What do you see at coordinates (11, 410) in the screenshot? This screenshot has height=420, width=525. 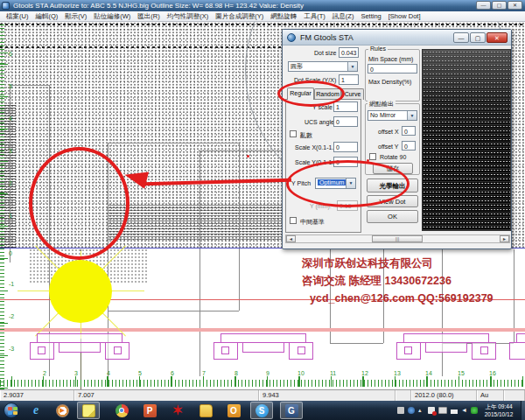 I see `start-button` at bounding box center [11, 410].